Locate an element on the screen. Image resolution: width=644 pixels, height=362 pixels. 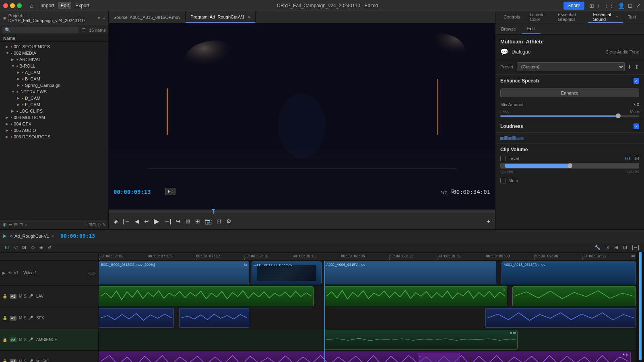
mute-checkbox is located at coordinates (503, 181).